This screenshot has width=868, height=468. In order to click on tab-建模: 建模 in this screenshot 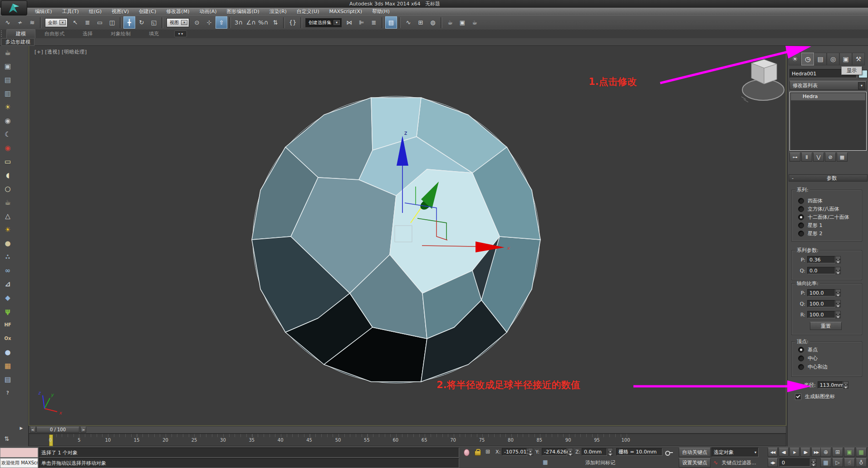, I will do `click(21, 34)`.